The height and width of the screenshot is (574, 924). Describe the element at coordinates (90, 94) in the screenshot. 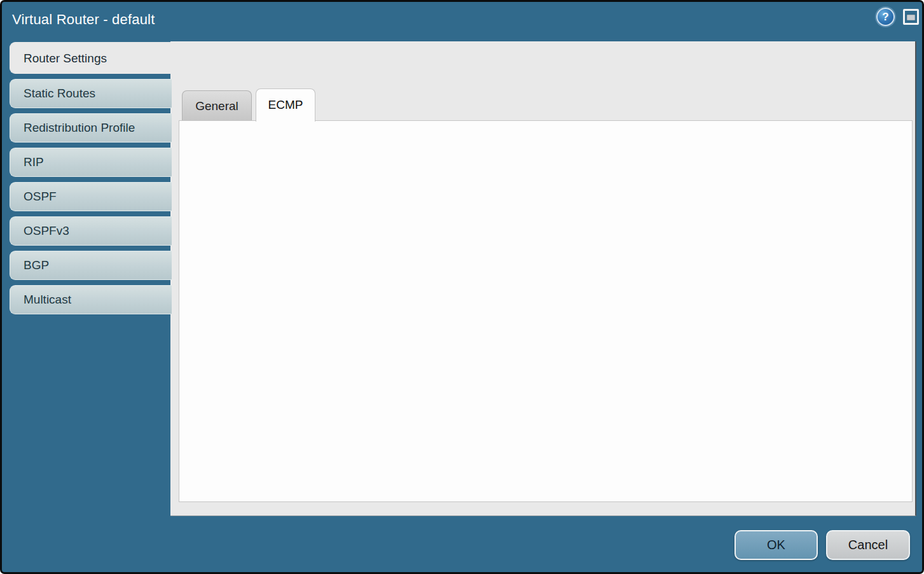

I see `sidebar-item-static-routes: Static Routes` at that location.